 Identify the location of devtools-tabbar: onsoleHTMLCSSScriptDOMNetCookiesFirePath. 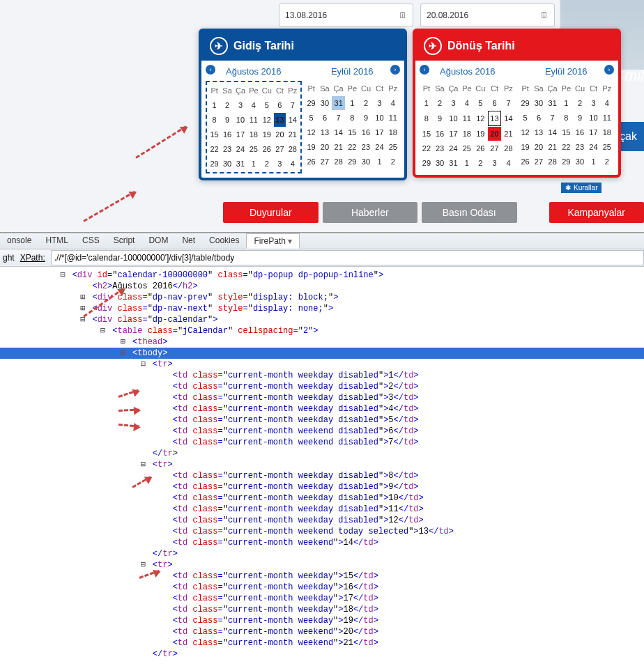
(322, 241).